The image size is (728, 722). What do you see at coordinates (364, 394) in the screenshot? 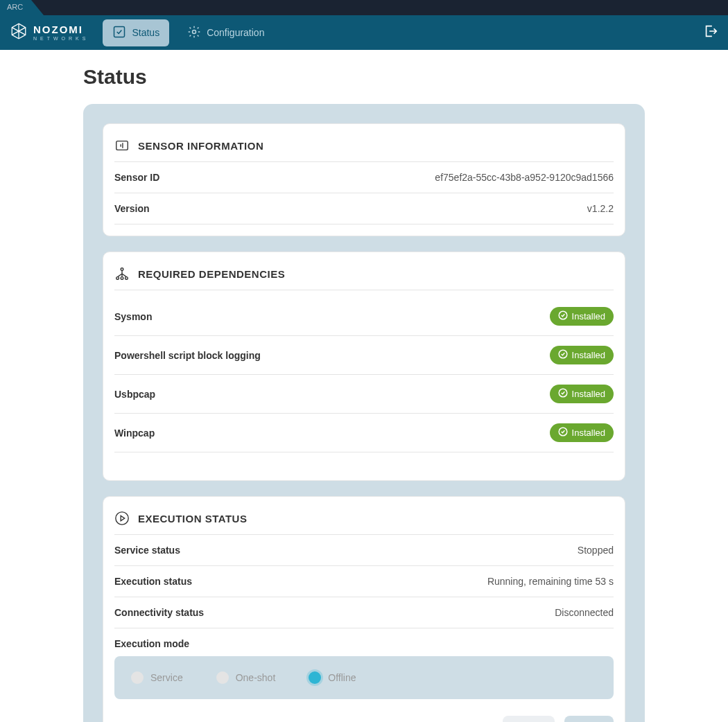
I see `dep-row-usbpcap: Usbpcap Installed` at bounding box center [364, 394].